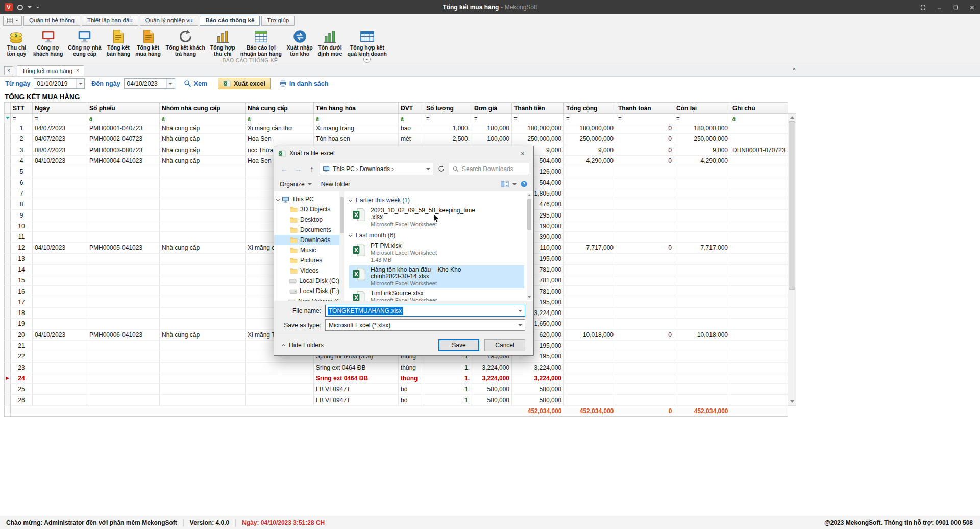 The image size is (980, 529). I want to click on column-header-s-phi-u: Số phiếu, so click(124, 108).